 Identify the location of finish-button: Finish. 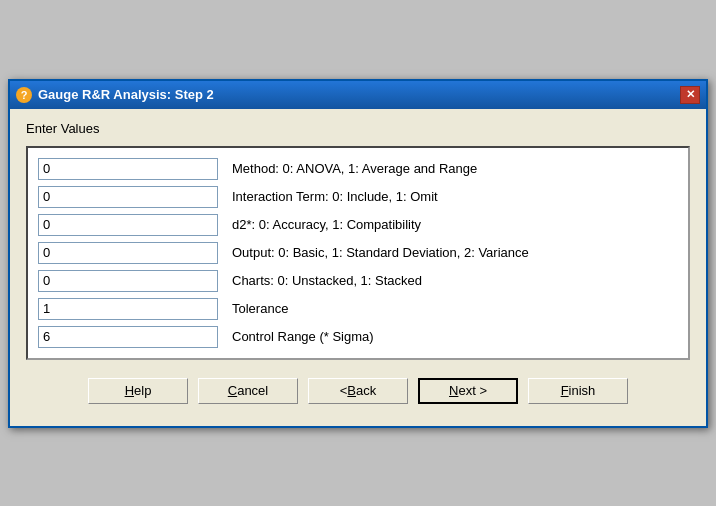
(578, 391).